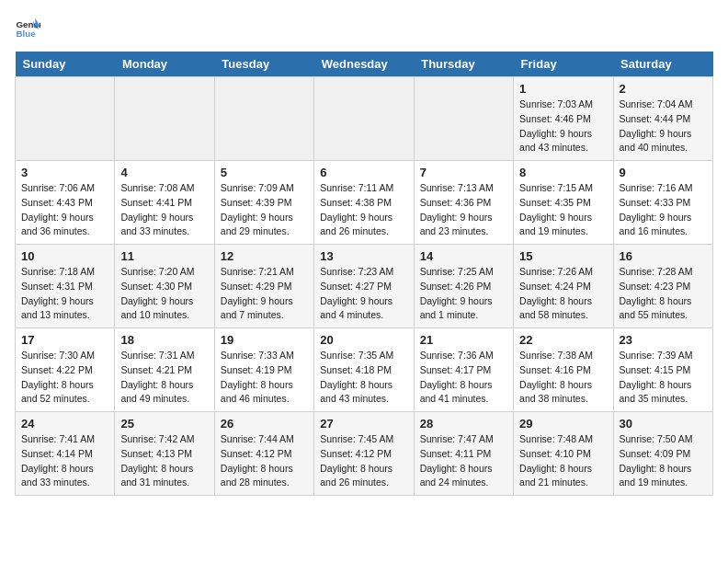 This screenshot has height=563, width=728. Describe the element at coordinates (563, 377) in the screenshot. I see `day-info: Sunrise: 7:38 AMSunset: 4:16 PMDaylight:…` at that location.